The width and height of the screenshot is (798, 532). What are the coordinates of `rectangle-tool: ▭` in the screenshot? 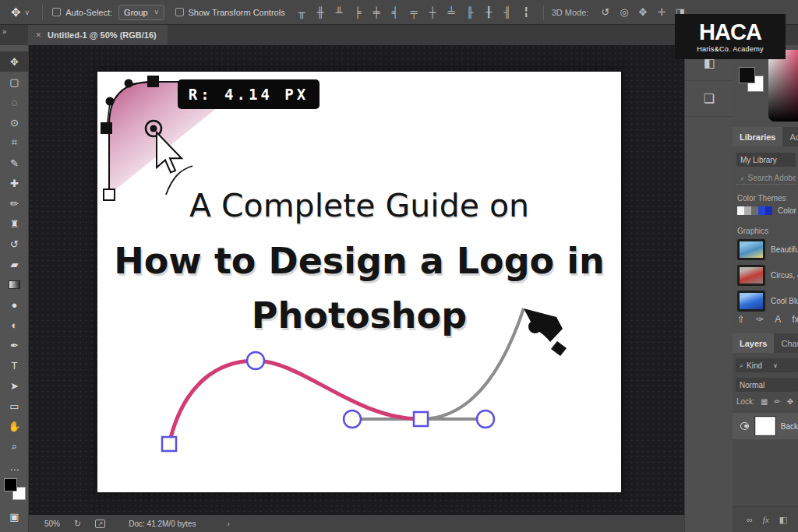 It's located at (14, 406).